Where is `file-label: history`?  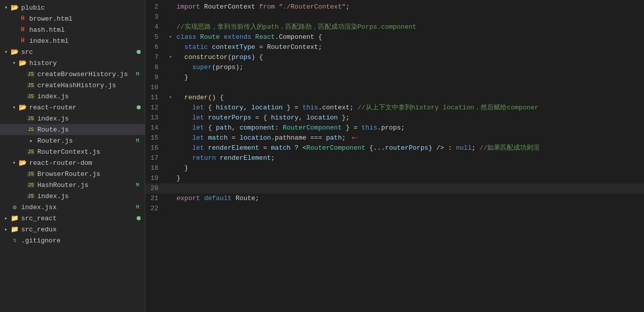
file-label: history is located at coordinates (43, 64).